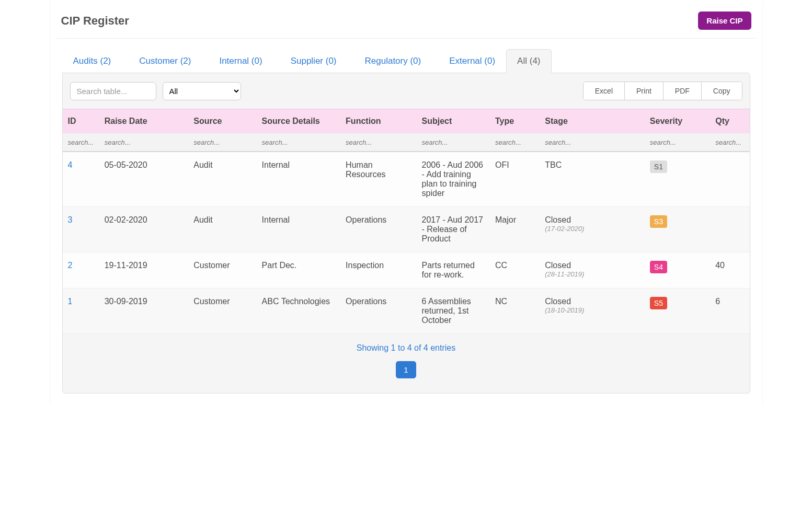 The image size is (812, 520). I want to click on col-search-id, so click(81, 142).